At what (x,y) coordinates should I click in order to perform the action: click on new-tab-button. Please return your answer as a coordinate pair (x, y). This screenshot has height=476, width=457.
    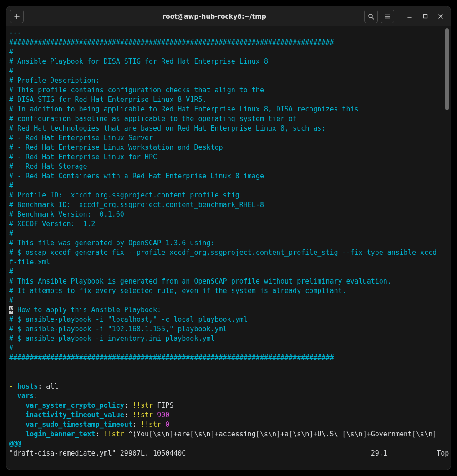
    Looking at the image, I should click on (17, 16).